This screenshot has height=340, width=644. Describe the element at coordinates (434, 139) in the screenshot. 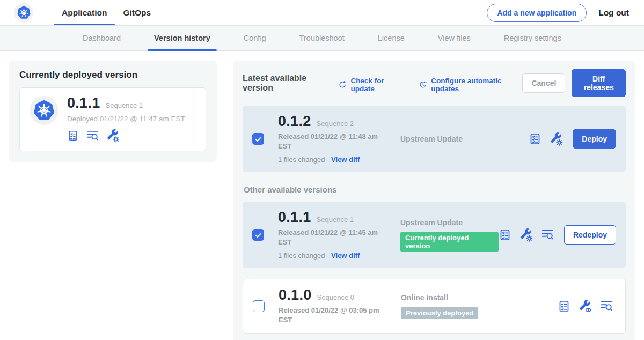

I see `version-row-0-1-2: 0.1.2 Sequence 2 Released 01/21/22 @ 11:…` at that location.